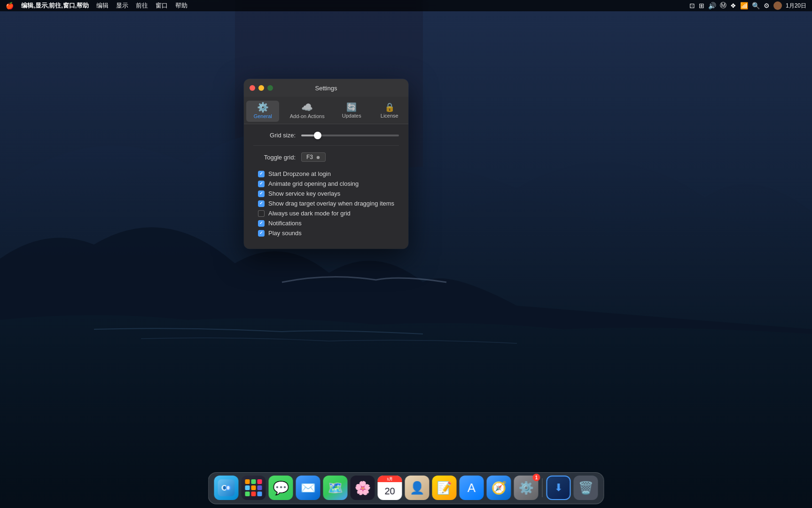 Image resolution: width=812 pixels, height=508 pixels. What do you see at coordinates (472, 488) in the screenshot?
I see `dock-item-appstore: A` at bounding box center [472, 488].